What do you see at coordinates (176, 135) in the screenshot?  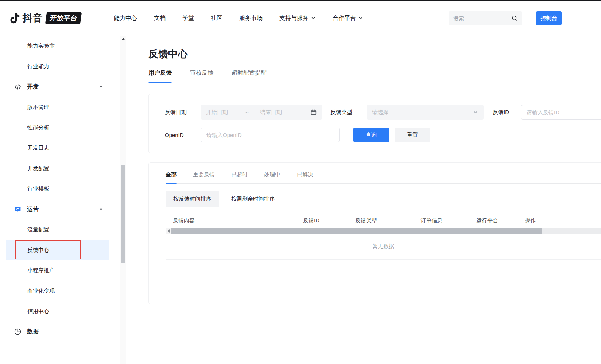 I see `openid-label: OpenID` at bounding box center [176, 135].